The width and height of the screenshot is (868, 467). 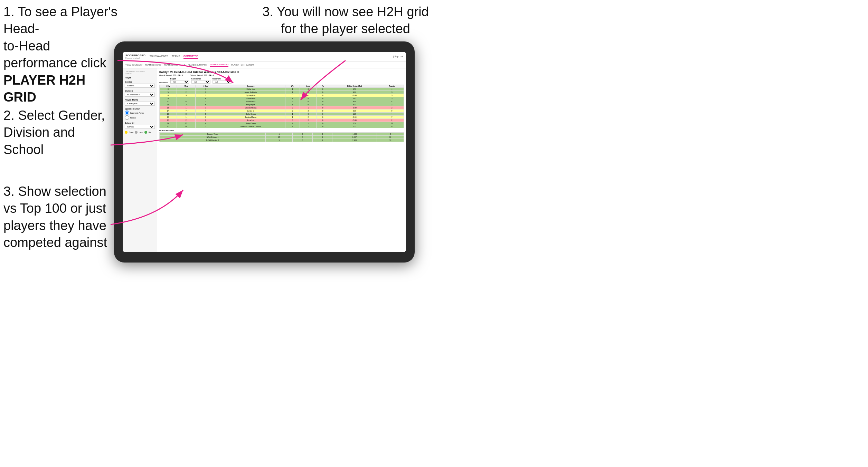 What do you see at coordinates (282, 111) in the screenshot?
I see `table-row: 14 7 4 Eunice Yi 2 2 0 0.38 9` at bounding box center [282, 111].